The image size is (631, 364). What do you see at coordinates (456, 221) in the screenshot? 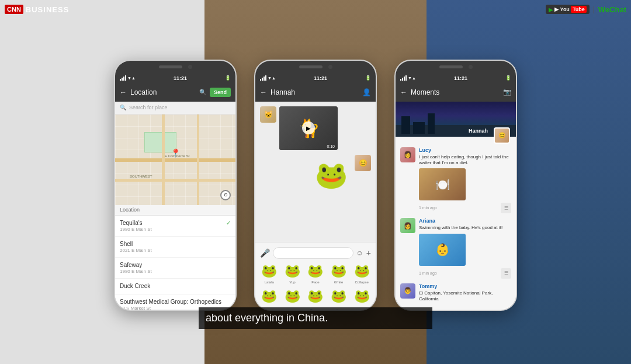
I see `moments-feed: 👩 Lucy I just can't help eating, though …` at bounding box center [456, 221].